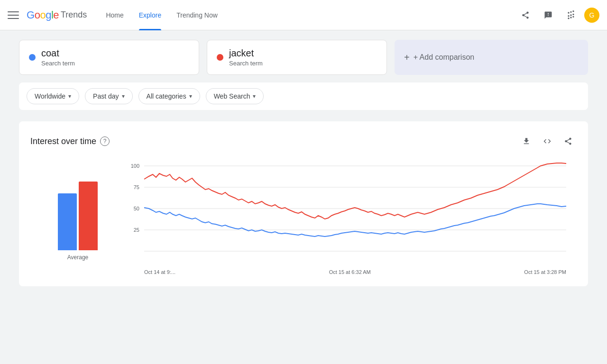 The width and height of the screenshot is (607, 364). Describe the element at coordinates (70, 96) in the screenshot. I see `worldwide-chevron: ▾` at that location.